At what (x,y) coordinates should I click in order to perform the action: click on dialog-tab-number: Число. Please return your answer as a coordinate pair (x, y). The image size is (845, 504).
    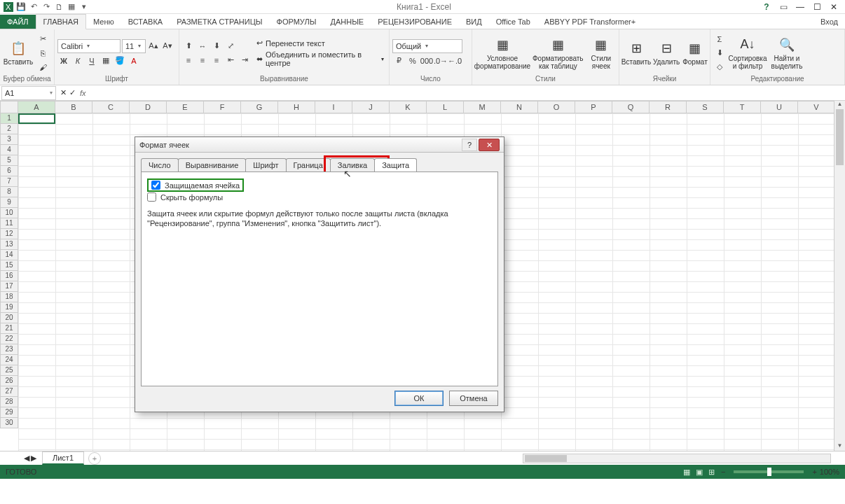
    Looking at the image, I should click on (160, 165).